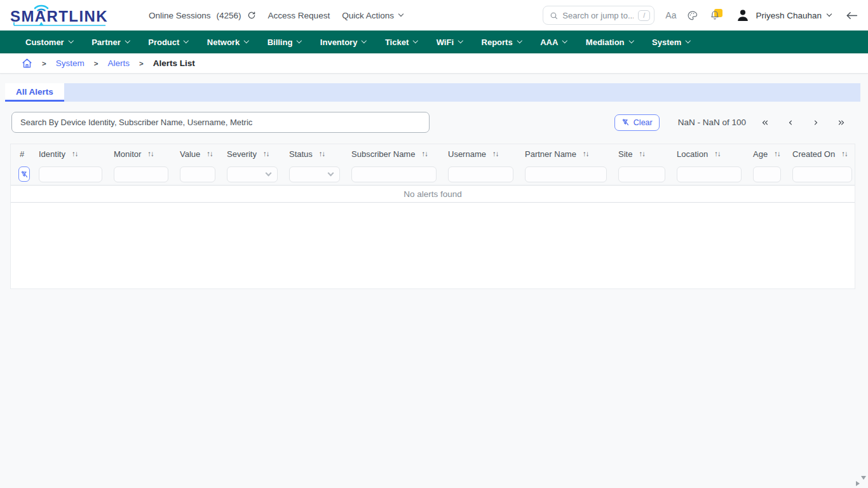 This screenshot has width=868, height=488. What do you see at coordinates (434, 64) in the screenshot?
I see `breadcrumb: > System > Alerts > Alerts List` at bounding box center [434, 64].